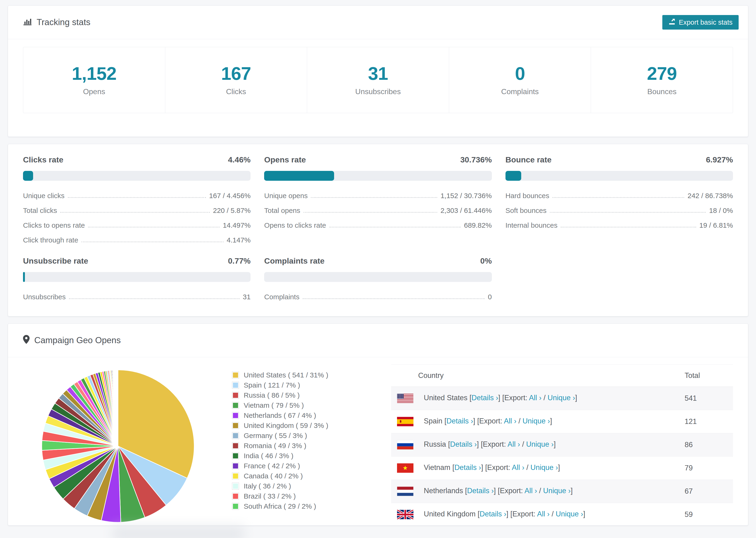 The height and width of the screenshot is (538, 756). Describe the element at coordinates (709, 514) in the screenshot. I see `country-total: 59` at that location.